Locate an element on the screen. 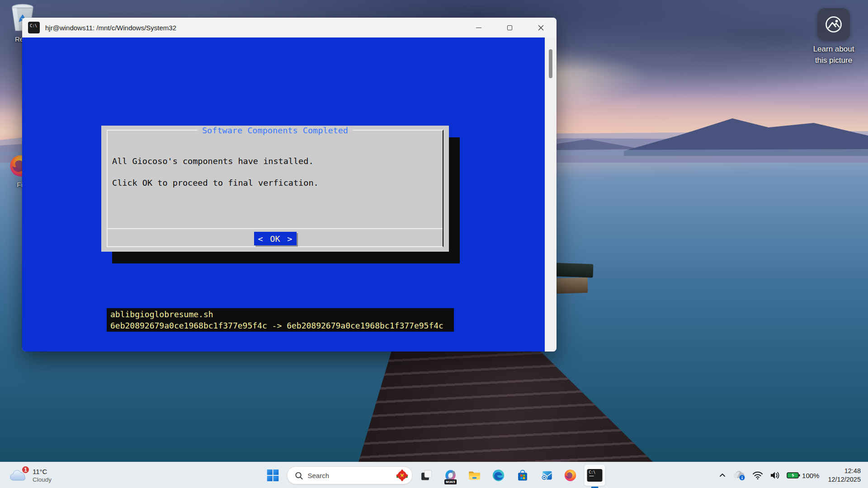  dialog-message-line2: Click OK to proceed to final verfication… is located at coordinates (215, 183).